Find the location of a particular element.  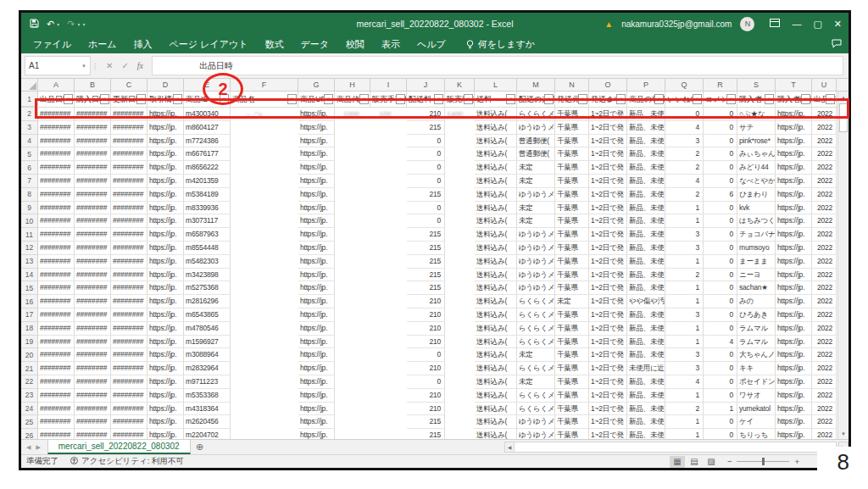

column-header-h: H is located at coordinates (353, 85).